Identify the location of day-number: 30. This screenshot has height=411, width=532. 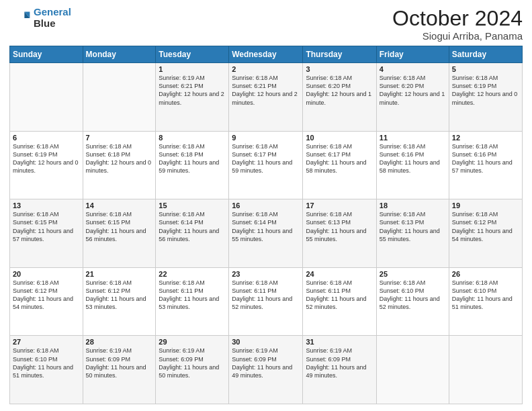
(266, 342).